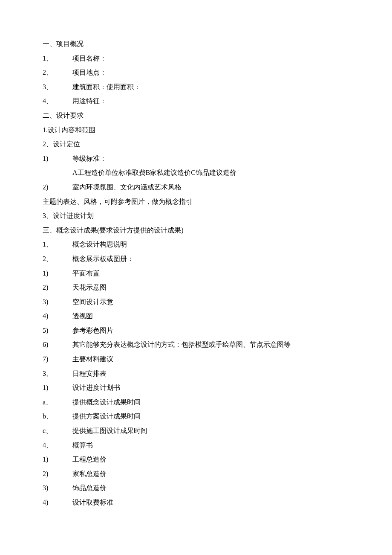 The image size is (392, 555). Describe the element at coordinates (196, 44) in the screenshot. I see `text-line: 一、项目概况` at that location.